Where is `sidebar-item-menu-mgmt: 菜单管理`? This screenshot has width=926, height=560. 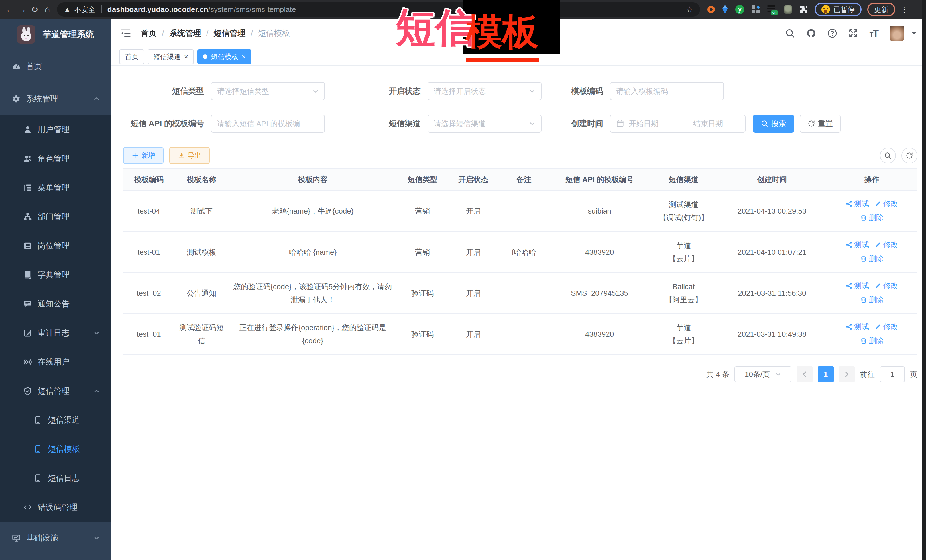 sidebar-item-menu-mgmt: 菜单管理 is located at coordinates (56, 188).